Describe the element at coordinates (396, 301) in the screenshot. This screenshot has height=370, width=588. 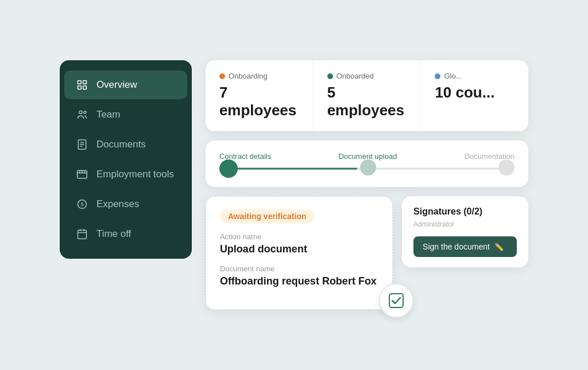
I see `verified-icon` at that location.